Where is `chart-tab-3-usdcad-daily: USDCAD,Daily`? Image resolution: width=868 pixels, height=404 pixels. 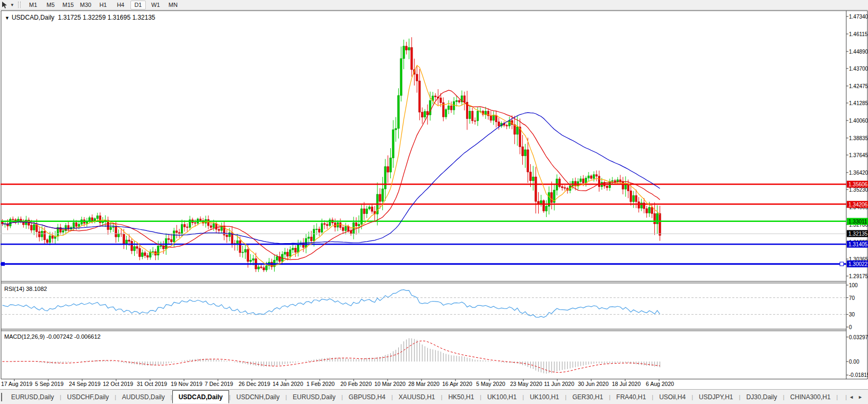 chart-tab-3-usdcad-daily: USDCAD,Daily is located at coordinates (200, 397).